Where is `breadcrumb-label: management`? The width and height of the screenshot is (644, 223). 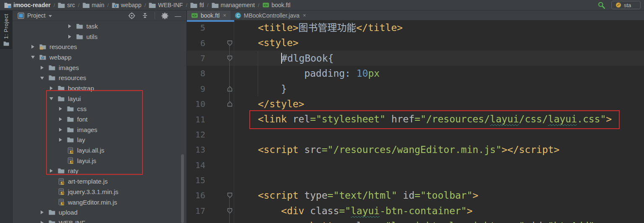 breadcrumb-label: management is located at coordinates (238, 5).